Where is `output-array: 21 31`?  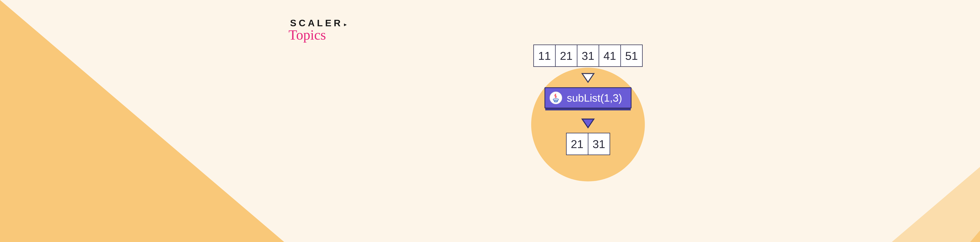
output-array: 21 31 is located at coordinates (588, 144).